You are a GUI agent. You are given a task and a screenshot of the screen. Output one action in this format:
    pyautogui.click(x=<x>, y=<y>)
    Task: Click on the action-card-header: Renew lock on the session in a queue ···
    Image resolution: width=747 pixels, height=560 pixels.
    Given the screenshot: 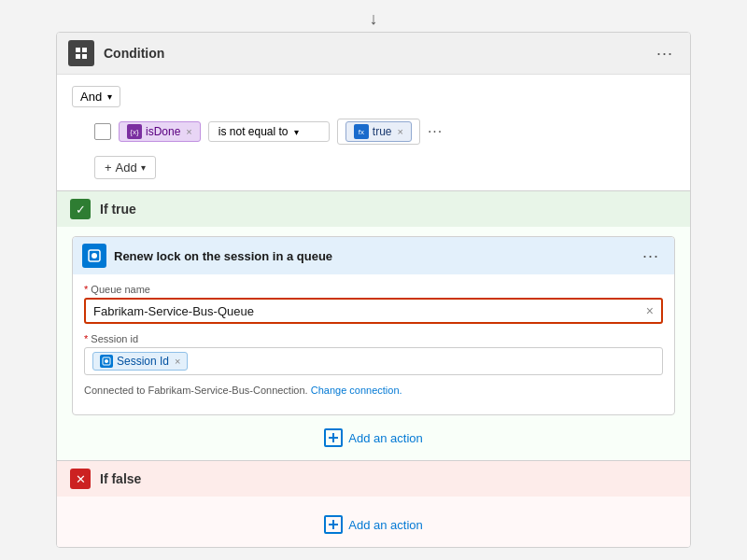 What is the action you would take?
    pyautogui.click(x=374, y=256)
    